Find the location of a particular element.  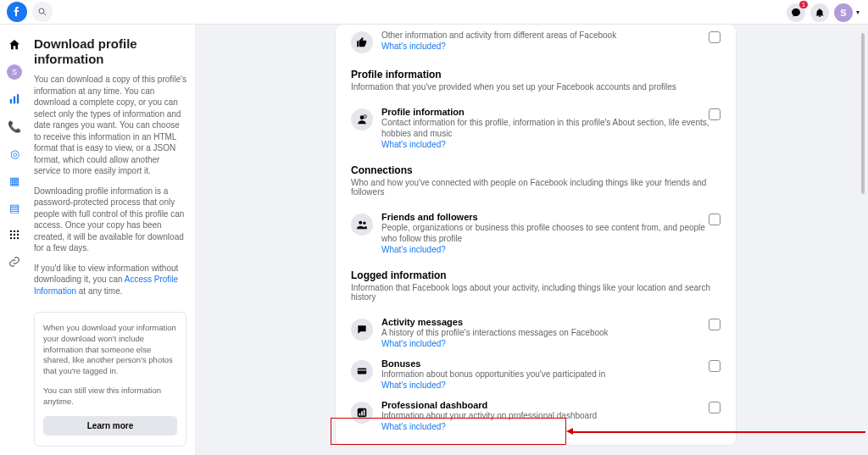

rail-home is located at coordinates (14, 45).